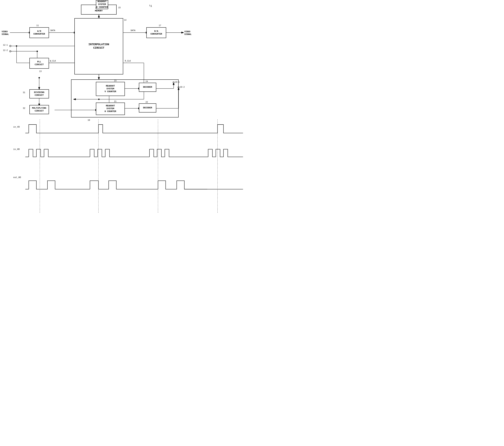 Image resolution: width=504 pixels, height=446 pixels. I want to click on decoder-bottom-box: DECODER, so click(147, 108).